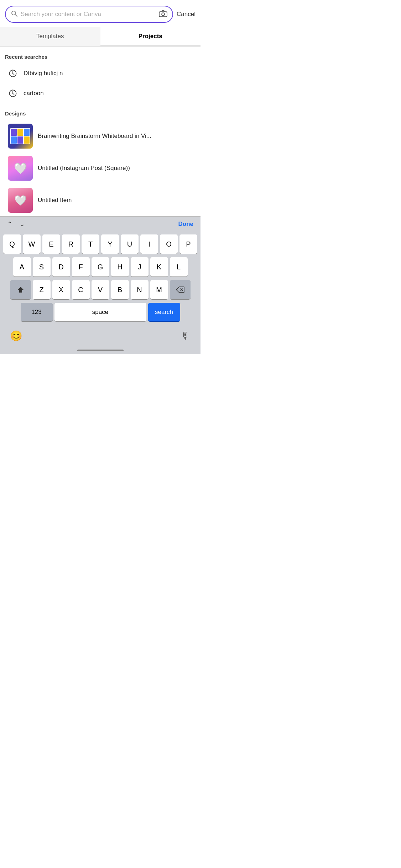 This screenshot has width=401, height=868. Describe the element at coordinates (42, 290) in the screenshot. I see `key-z: Z` at that location.